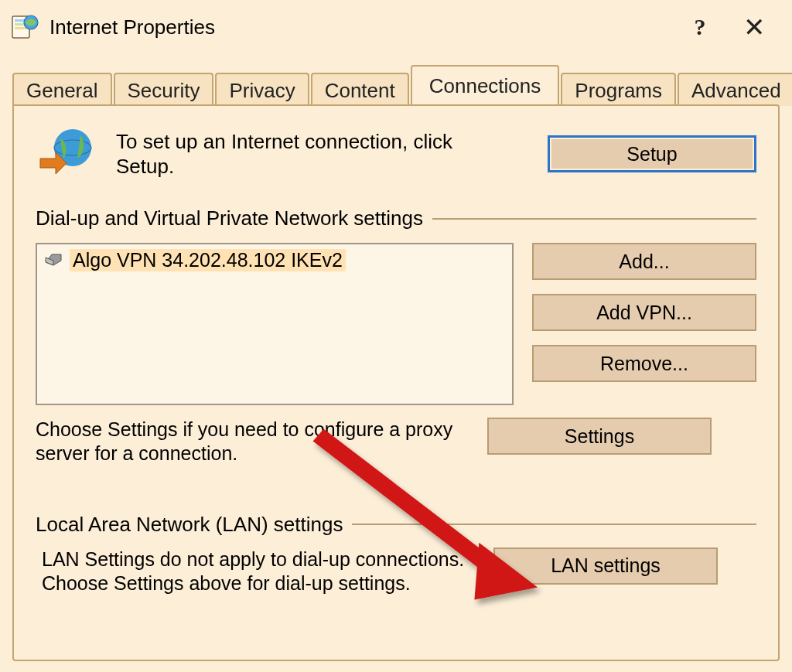  I want to click on add-vpn-button: Add VPN..., so click(644, 312).